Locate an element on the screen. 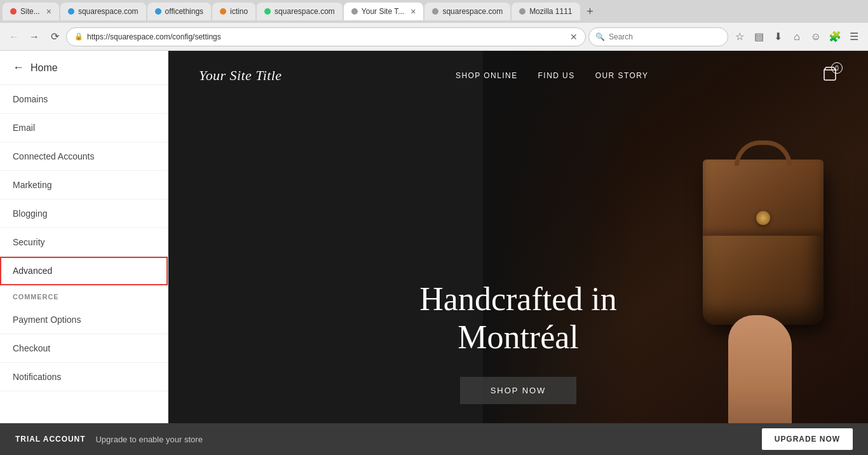 The image size is (868, 455). hero-content: Handcrafted in Montréal SHOP NOW is located at coordinates (519, 342).